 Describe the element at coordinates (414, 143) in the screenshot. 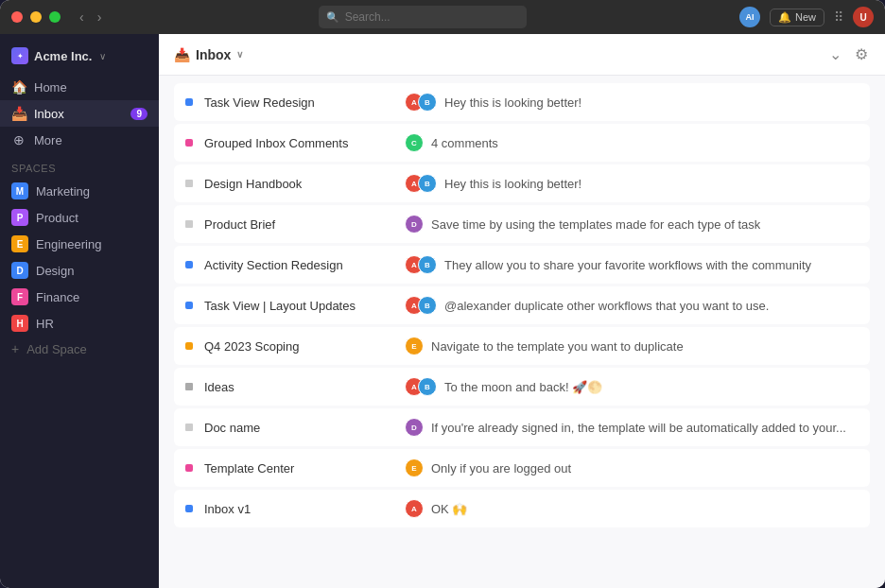

I see `avatar: C` at that location.